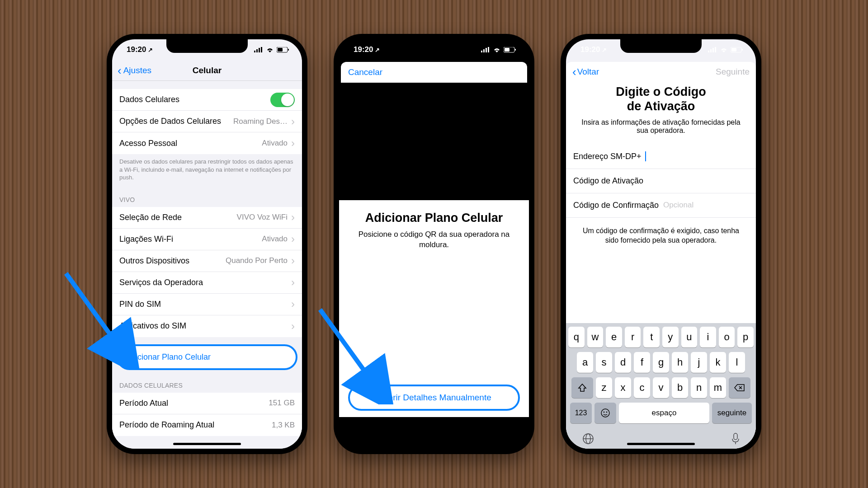  What do you see at coordinates (664, 413) in the screenshot?
I see `key-space: espaço` at bounding box center [664, 413].